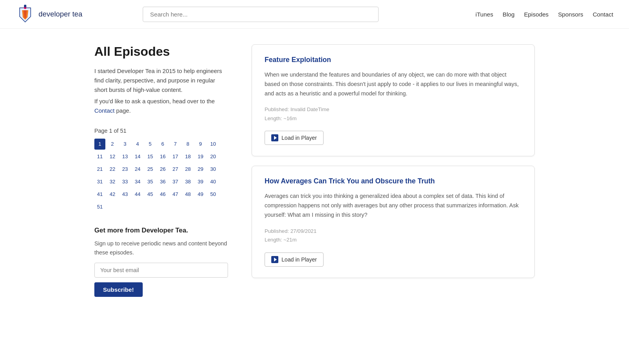  What do you see at coordinates (100, 144) in the screenshot?
I see `page-1: 1` at bounding box center [100, 144].